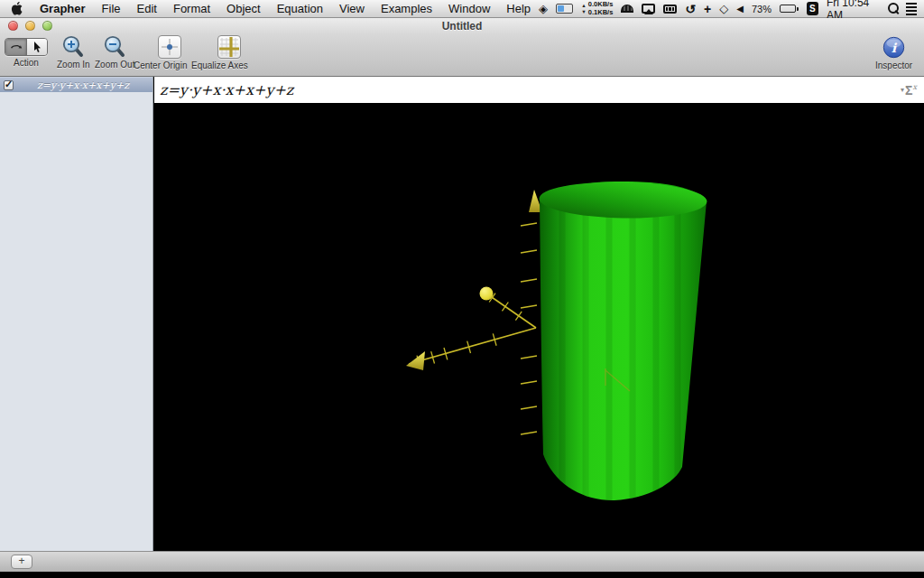  What do you see at coordinates (220, 65) in the screenshot?
I see `equalize-axes-label: Equalize Axes` at bounding box center [220, 65].